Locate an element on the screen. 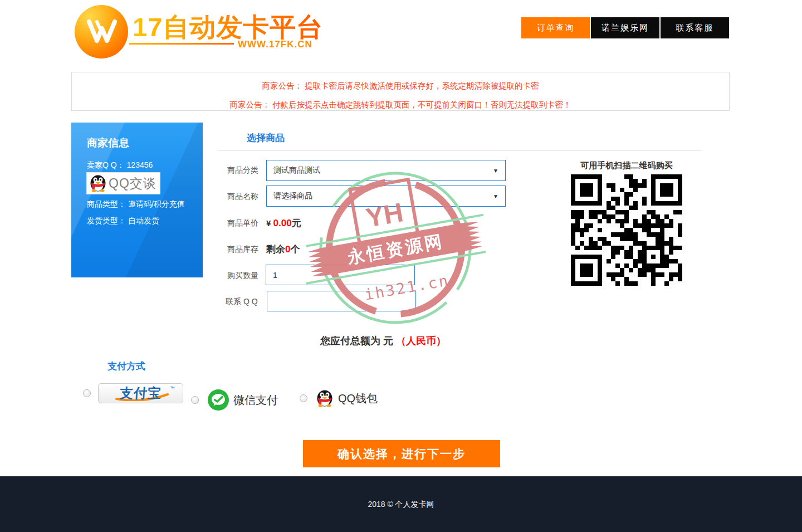 This screenshot has height=532, width=802. category-select: 测试商品测试 ▼ is located at coordinates (386, 170).